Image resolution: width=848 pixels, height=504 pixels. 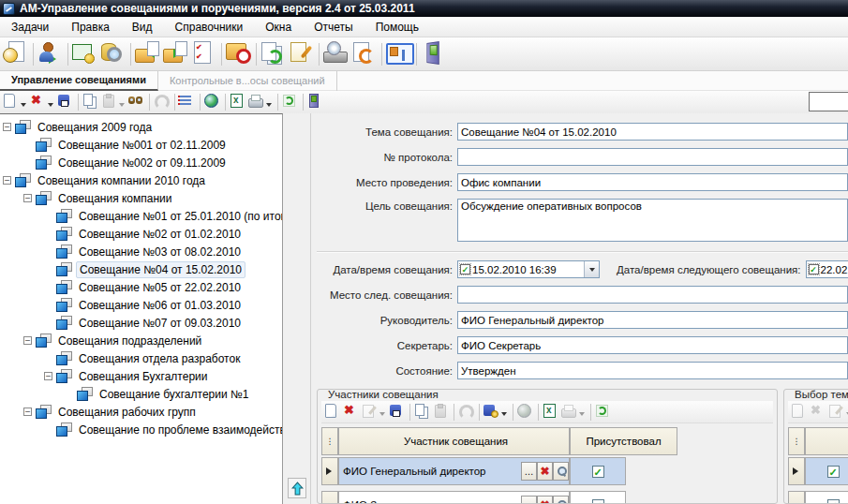 I want to click on menu-references: Справочники, so click(x=210, y=27).